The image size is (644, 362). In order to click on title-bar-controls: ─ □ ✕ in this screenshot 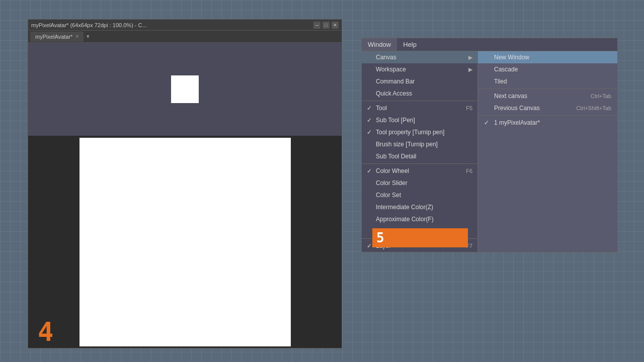, I will do `click(326, 25)`.